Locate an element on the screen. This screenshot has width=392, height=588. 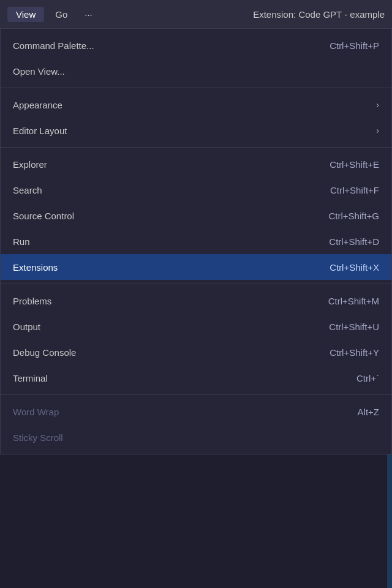
menu-item-sticky-scroll: Sticky Scroll is located at coordinates (196, 437).